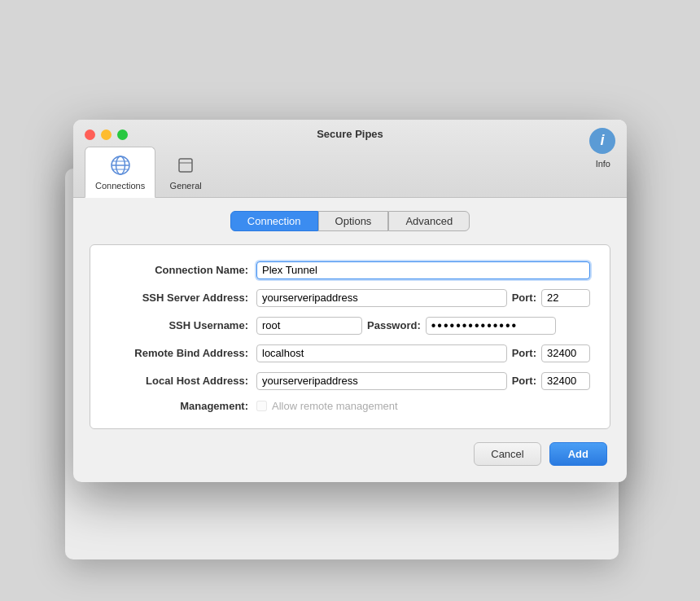 The width and height of the screenshot is (700, 601). I want to click on info-button: i, so click(602, 141).